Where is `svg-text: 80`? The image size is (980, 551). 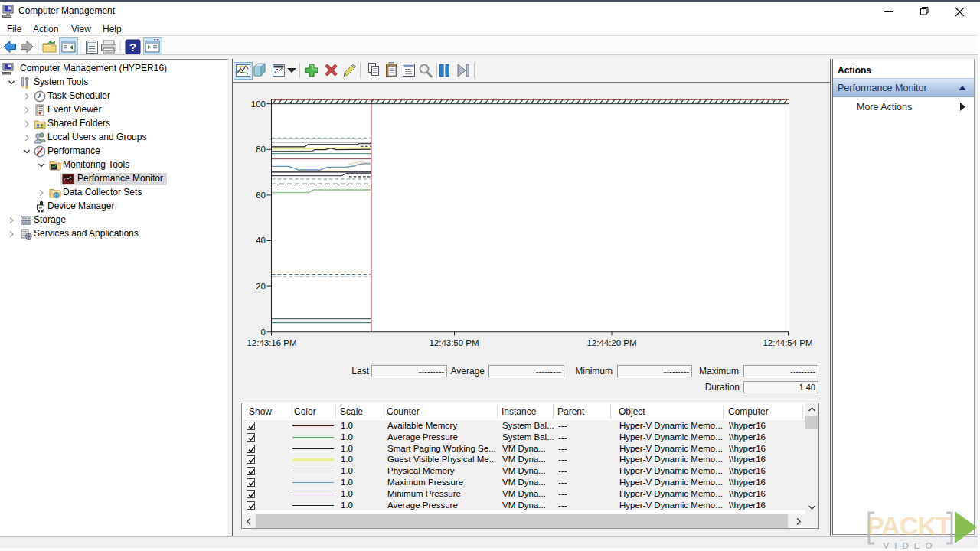 svg-text: 80 is located at coordinates (260, 149).